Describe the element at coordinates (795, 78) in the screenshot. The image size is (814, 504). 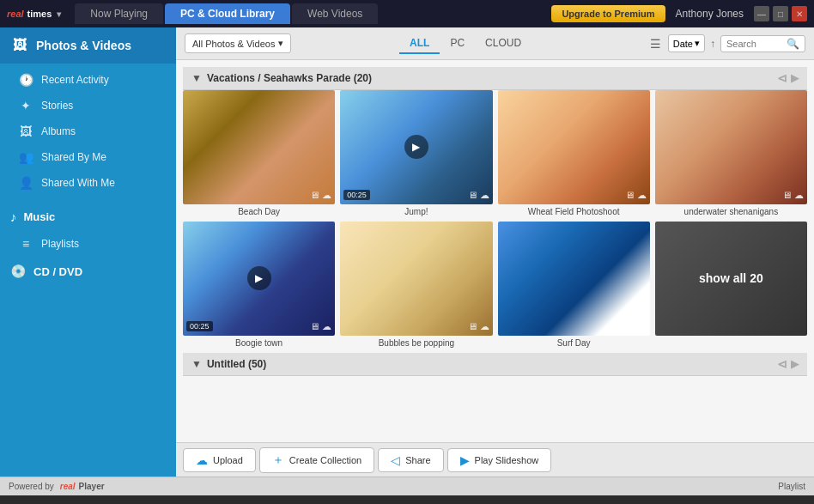
I see `section-expand-icon: ▶` at that location.